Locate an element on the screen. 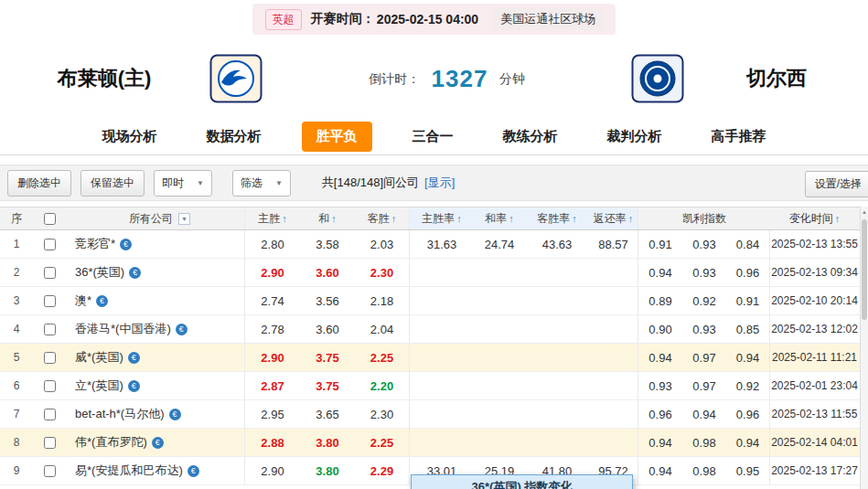 This screenshot has width=868, height=489. draw-odds-cell: 3.58 is located at coordinates (327, 244).